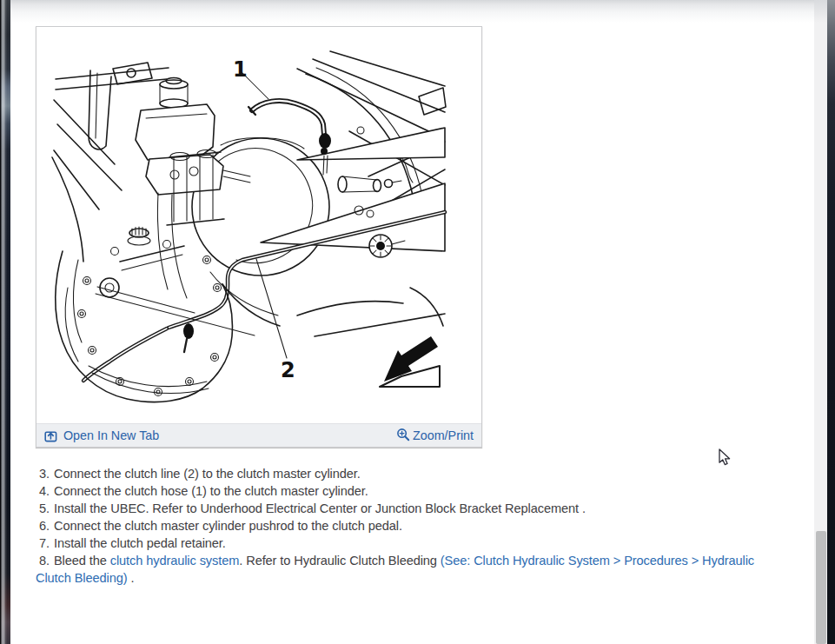 This screenshot has width=835, height=644. I want to click on step-text: Install the UBEC. Refer to Underhood Ele…, so click(320, 508).